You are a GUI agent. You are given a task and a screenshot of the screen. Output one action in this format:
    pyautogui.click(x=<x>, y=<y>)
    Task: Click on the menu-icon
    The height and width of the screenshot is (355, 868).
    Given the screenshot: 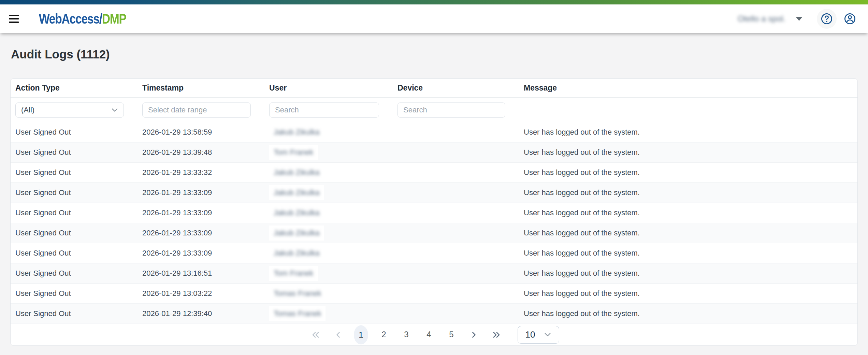 What is the action you would take?
    pyautogui.click(x=16, y=19)
    